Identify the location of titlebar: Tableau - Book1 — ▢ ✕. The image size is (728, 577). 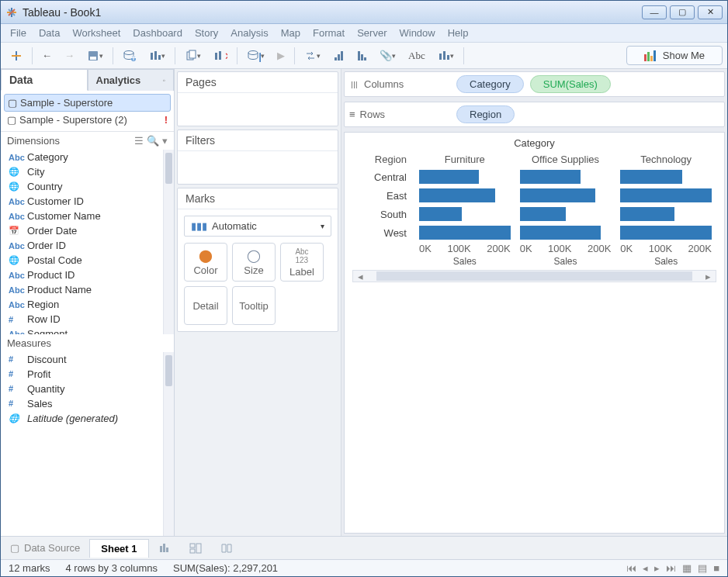
(364, 12).